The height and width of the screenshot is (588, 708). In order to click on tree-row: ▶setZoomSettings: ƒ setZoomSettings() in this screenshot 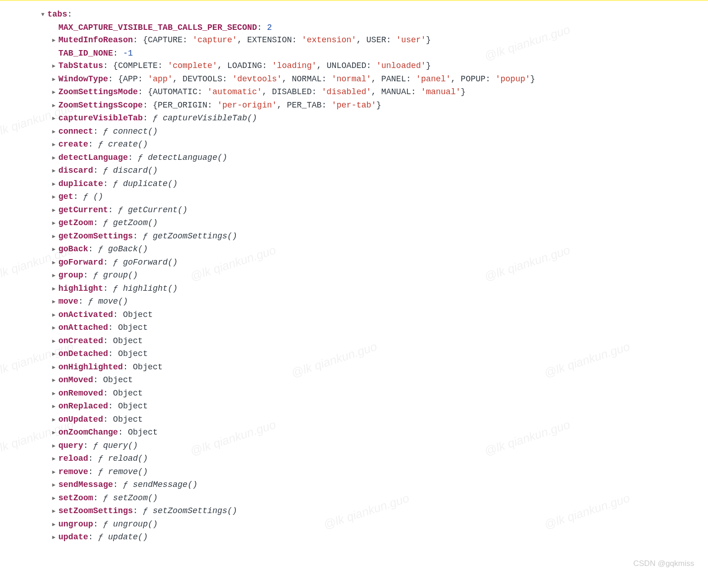, I will do `click(293, 512)`.